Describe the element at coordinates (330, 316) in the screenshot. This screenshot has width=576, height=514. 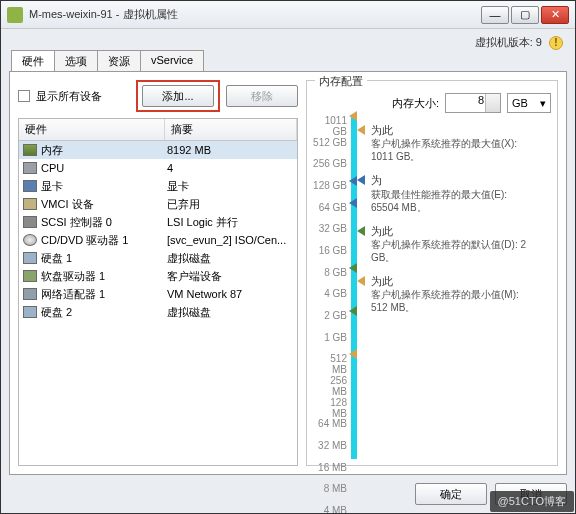
I see `scale-tick: 2 GB` at that location.